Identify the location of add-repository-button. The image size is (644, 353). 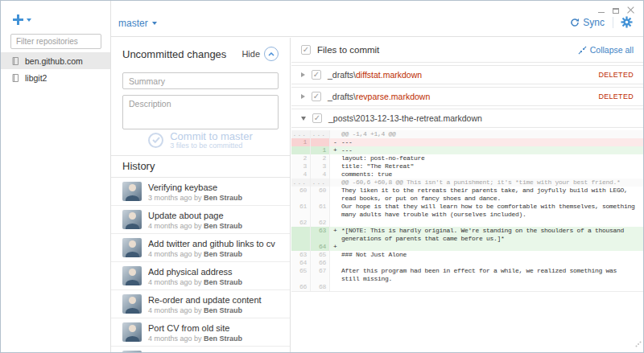
(23, 19).